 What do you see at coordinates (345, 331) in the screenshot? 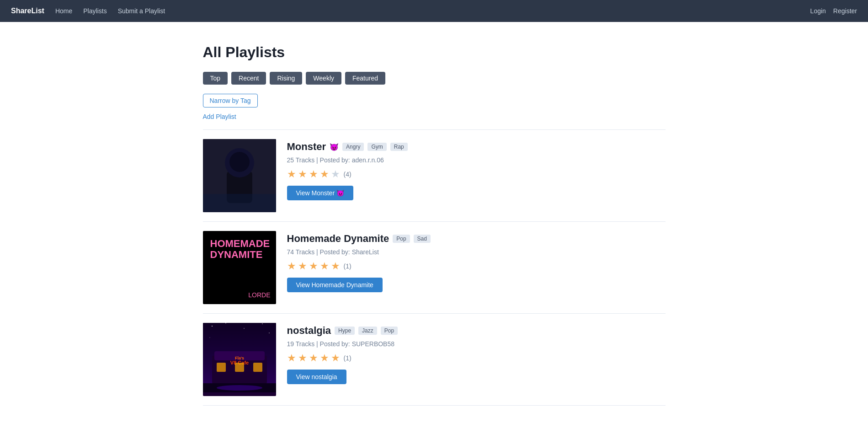
I see `tag-hype: Hype` at bounding box center [345, 331].